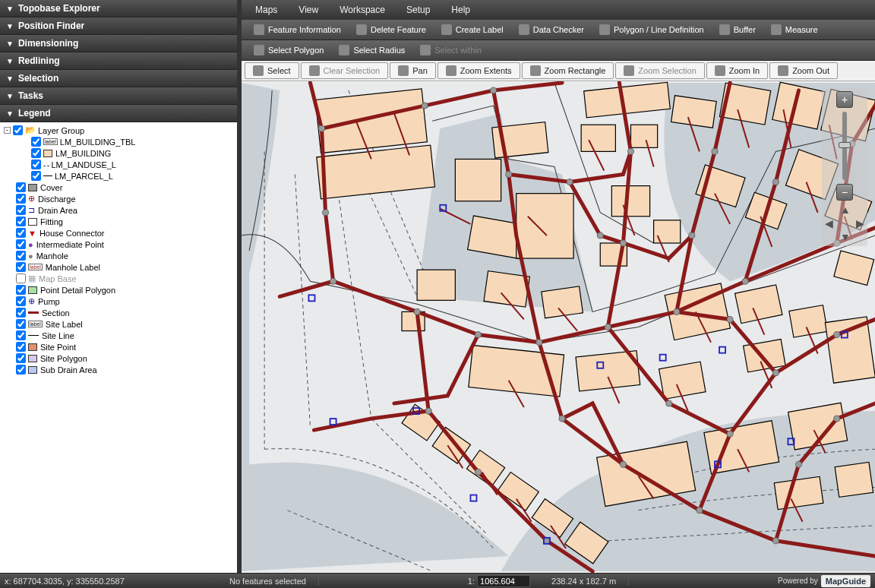 This screenshot has height=588, width=875. Describe the element at coordinates (845, 100) in the screenshot. I see `zoom-in-button: +` at that location.